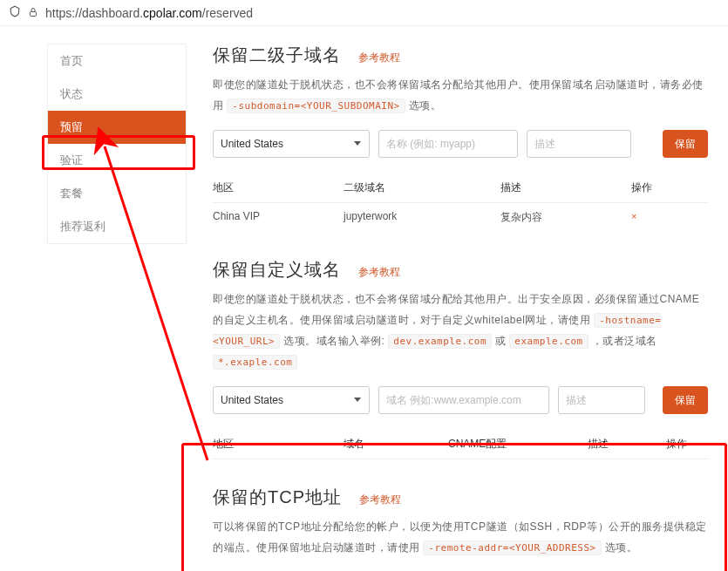  Describe the element at coordinates (117, 127) in the screenshot. I see `sidebar-item-reserved: 预留` at that location.